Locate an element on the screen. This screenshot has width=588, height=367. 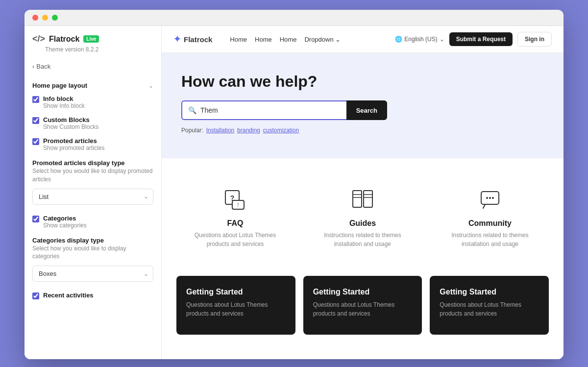
custom-blocks-item: Custom Blocks Show Custom Blocks is located at coordinates (93, 123).